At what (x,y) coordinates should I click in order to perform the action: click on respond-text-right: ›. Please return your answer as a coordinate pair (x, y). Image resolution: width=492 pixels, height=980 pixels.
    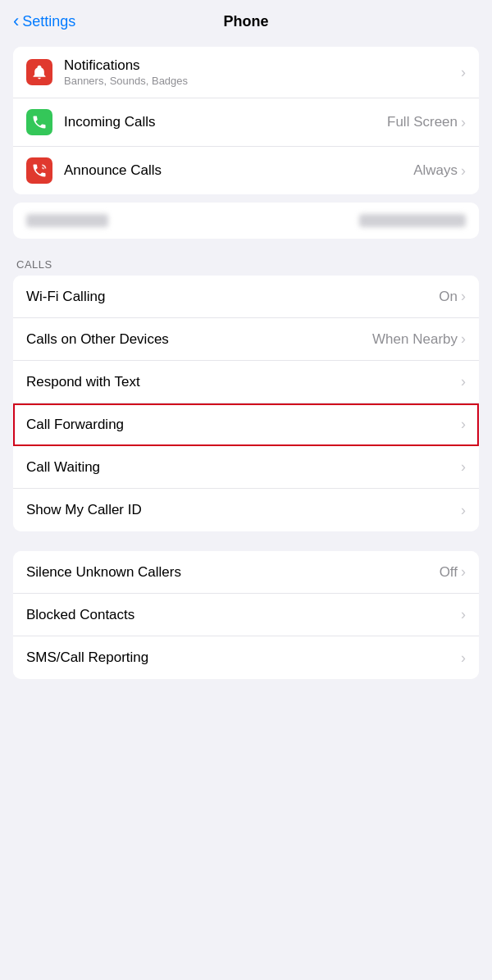
    Looking at the image, I should click on (463, 382).